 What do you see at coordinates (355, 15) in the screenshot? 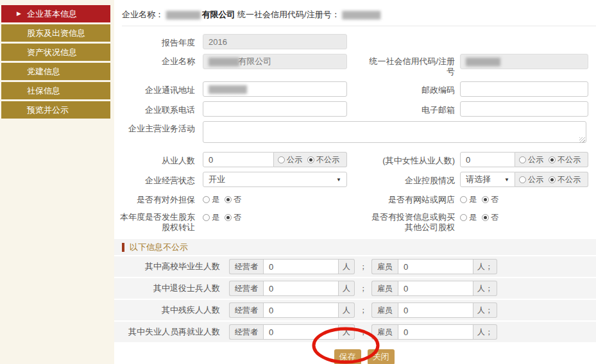
I see `page-header: 企业名称： █████████ 有限公司 统一社会信用代码/注册号： █████…` at bounding box center [355, 15].